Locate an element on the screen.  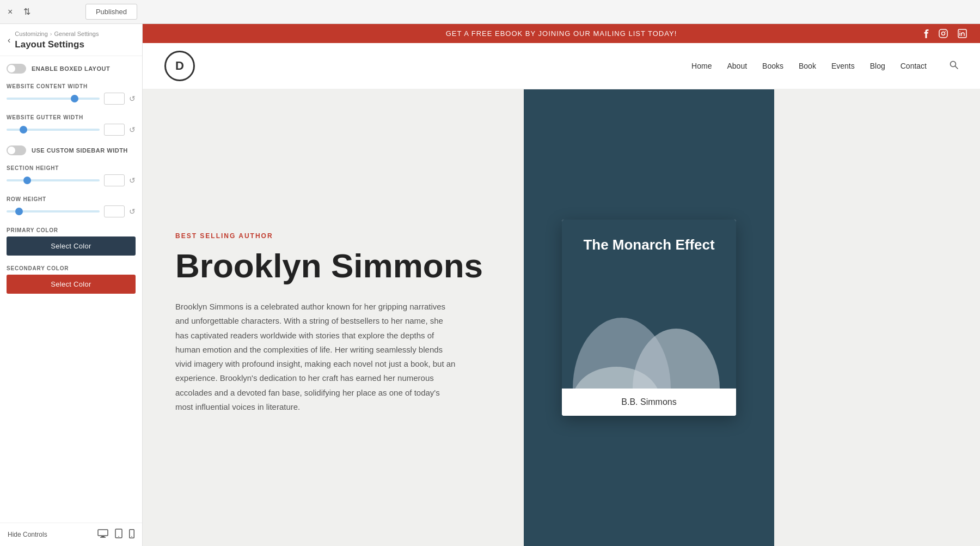
linkedin-icon is located at coordinates (963, 34).